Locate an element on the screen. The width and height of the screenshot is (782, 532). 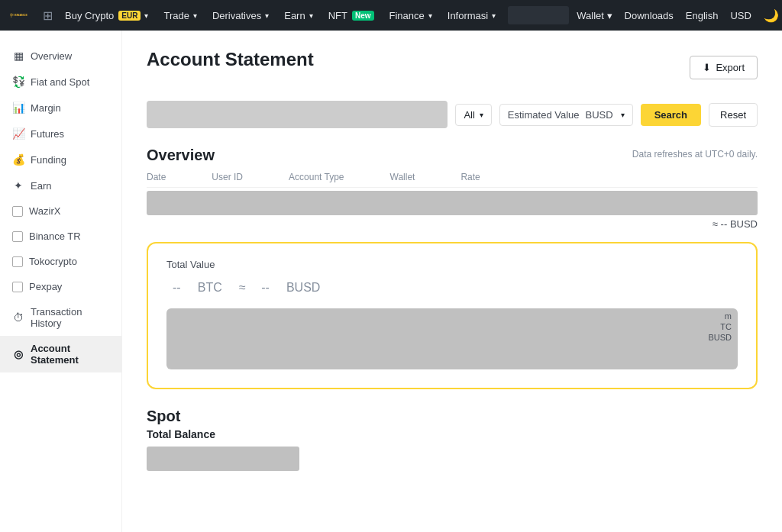
overview-table-header: Date User ID Account Type Wallet Rate is located at coordinates (452, 177).